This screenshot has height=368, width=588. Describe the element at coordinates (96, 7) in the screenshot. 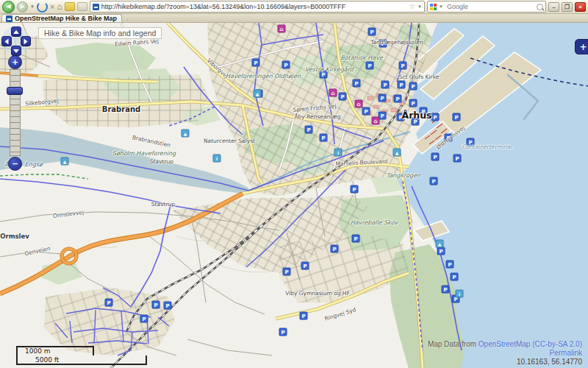

I see `site-favicon` at that location.